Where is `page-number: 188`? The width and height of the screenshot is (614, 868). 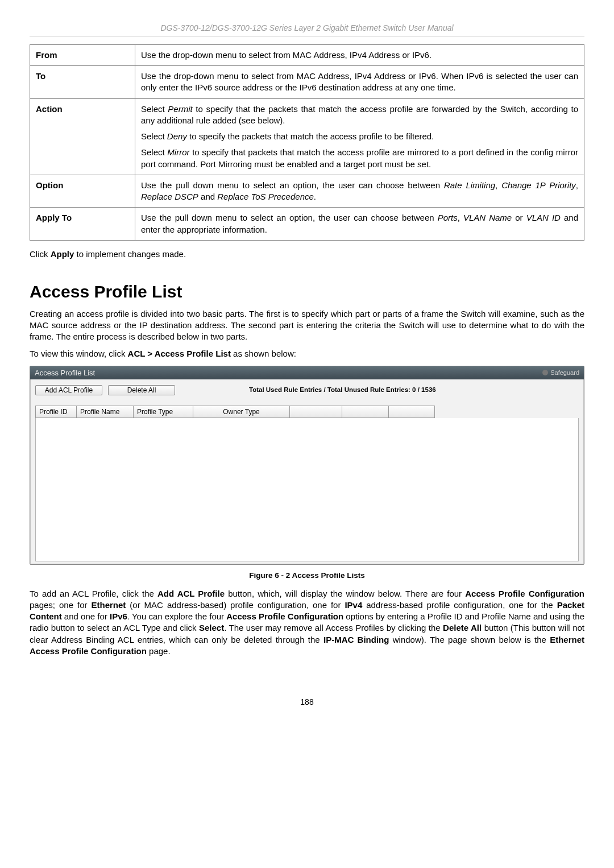 page-number: 188 is located at coordinates (307, 702).